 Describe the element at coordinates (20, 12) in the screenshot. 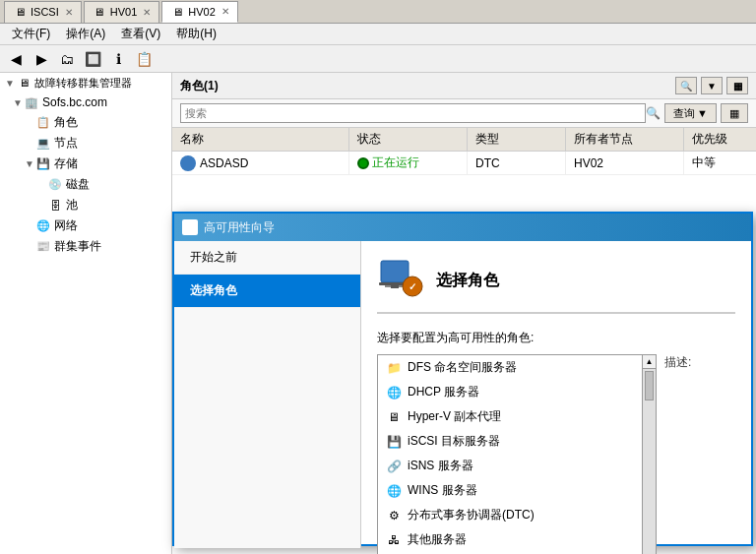

I see `iscsi-icon: 🖥` at that location.